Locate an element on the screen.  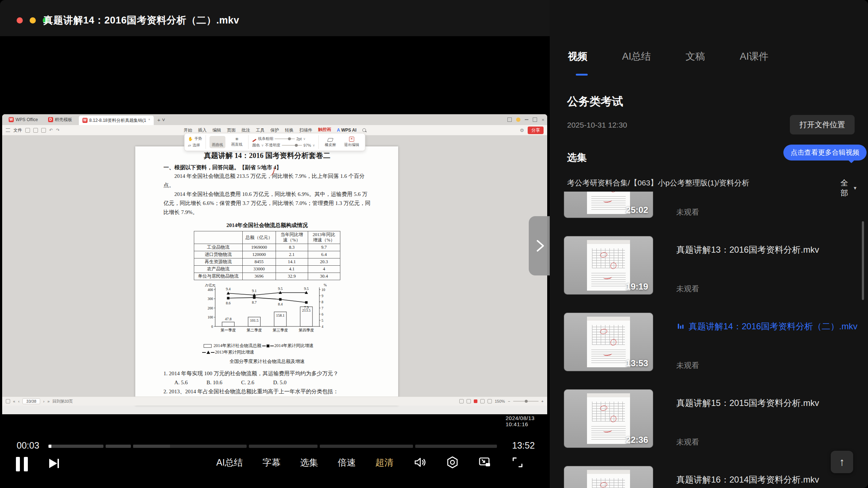
close-traffic-light is located at coordinates (20, 20).